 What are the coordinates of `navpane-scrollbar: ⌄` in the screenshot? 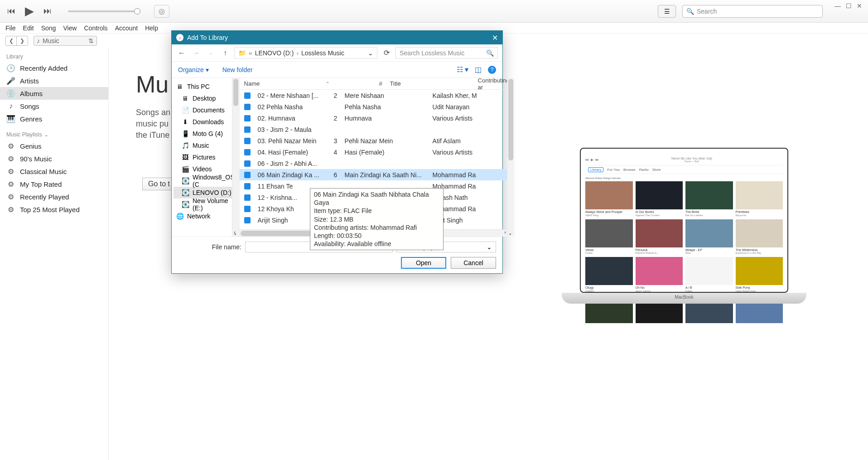 It's located at (236, 157).